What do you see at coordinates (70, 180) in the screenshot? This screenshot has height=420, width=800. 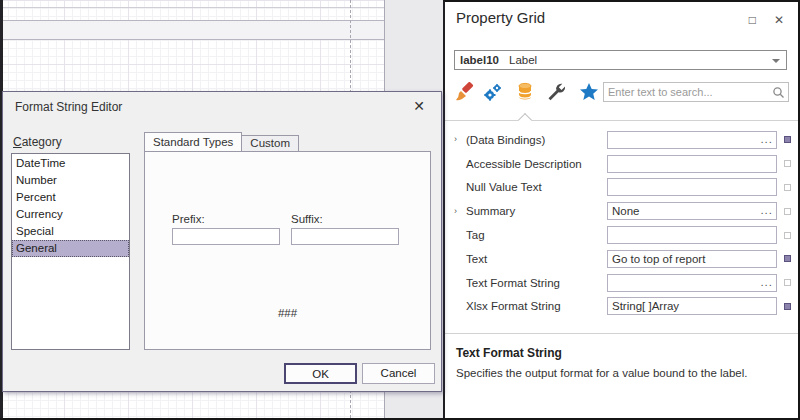 I see `category-item-number: Number` at bounding box center [70, 180].